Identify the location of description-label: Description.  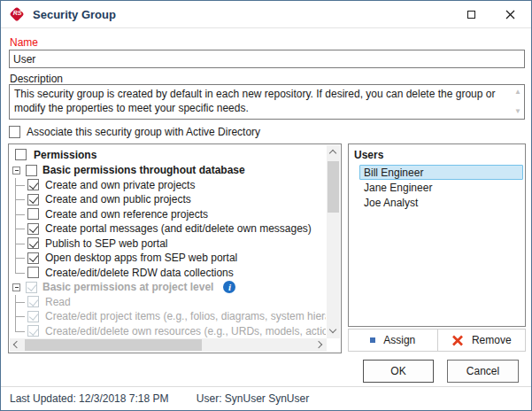
(36, 79).